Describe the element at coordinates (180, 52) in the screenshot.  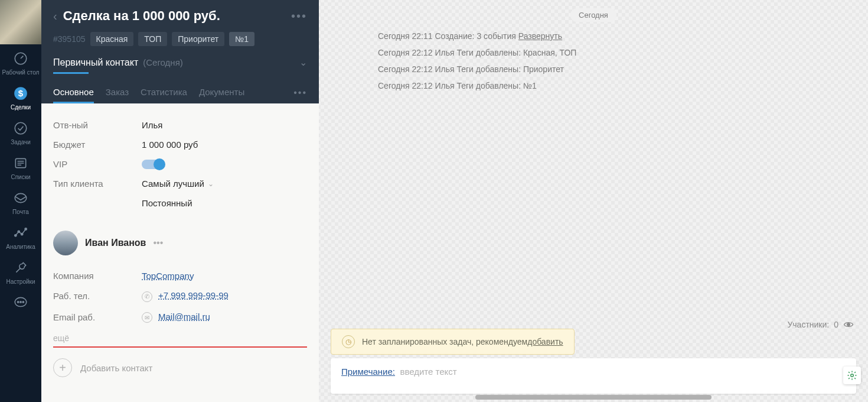
I see `deal-header: ‹ Сделка на 1 000 000 руб. ••• #395105 К…` at that location.